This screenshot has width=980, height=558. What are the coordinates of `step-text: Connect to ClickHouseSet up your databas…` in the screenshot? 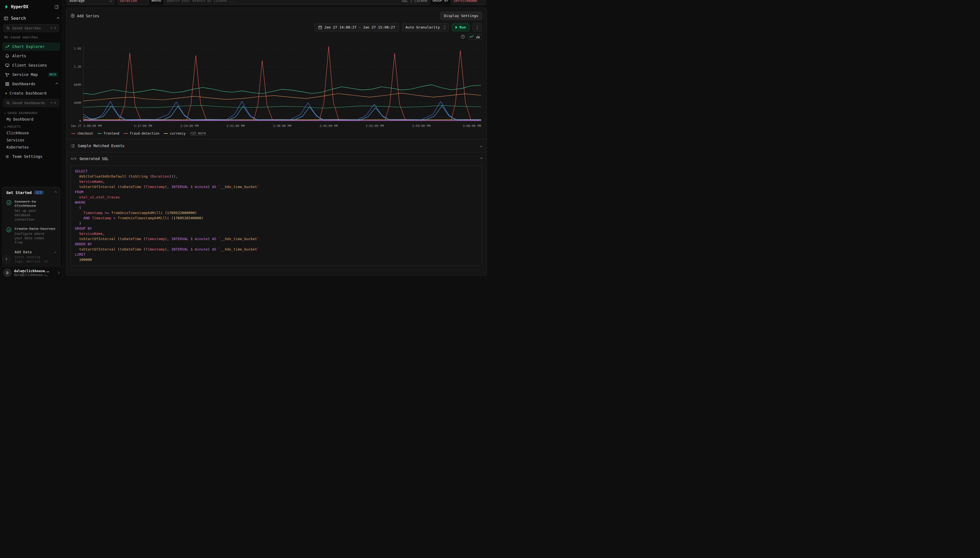 It's located at (35, 211).